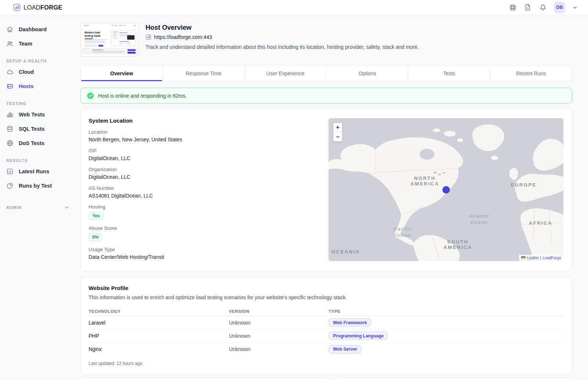 The height and width of the screenshot is (380, 588). What do you see at coordinates (531, 73) in the screenshot?
I see `tab-recent-runs: Recent Runs` at bounding box center [531, 73].